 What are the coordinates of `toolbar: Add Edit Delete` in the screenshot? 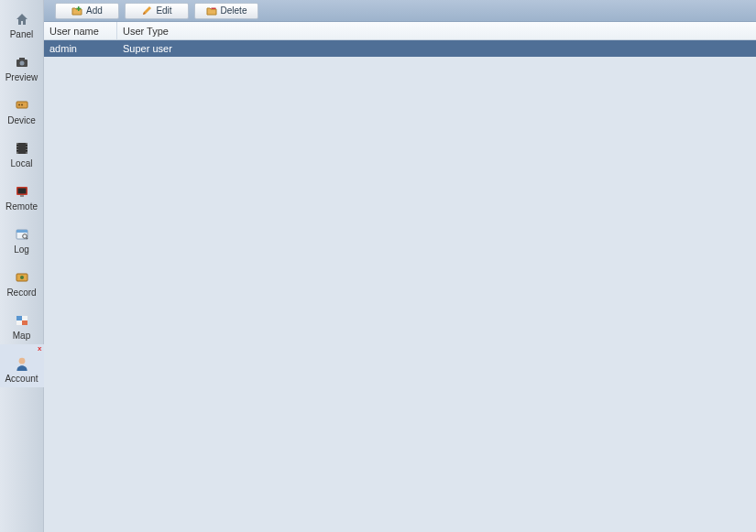 It's located at (400, 11).